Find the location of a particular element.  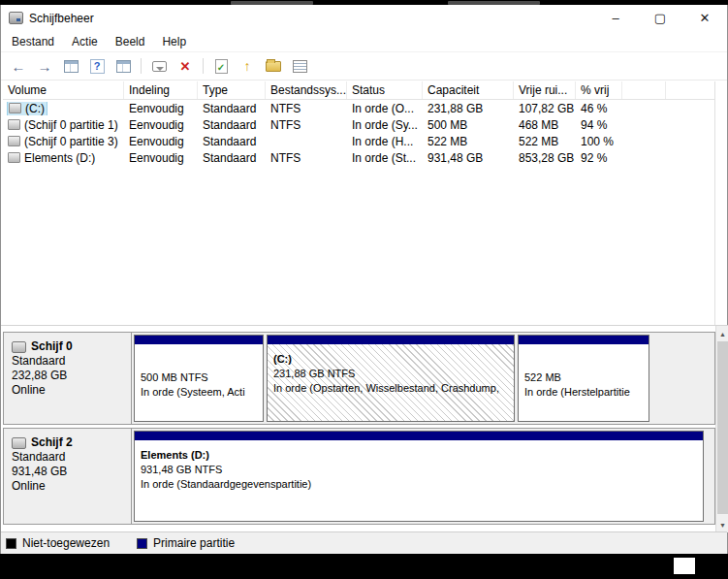

cell-status: In orde (H... is located at coordinates (385, 142).